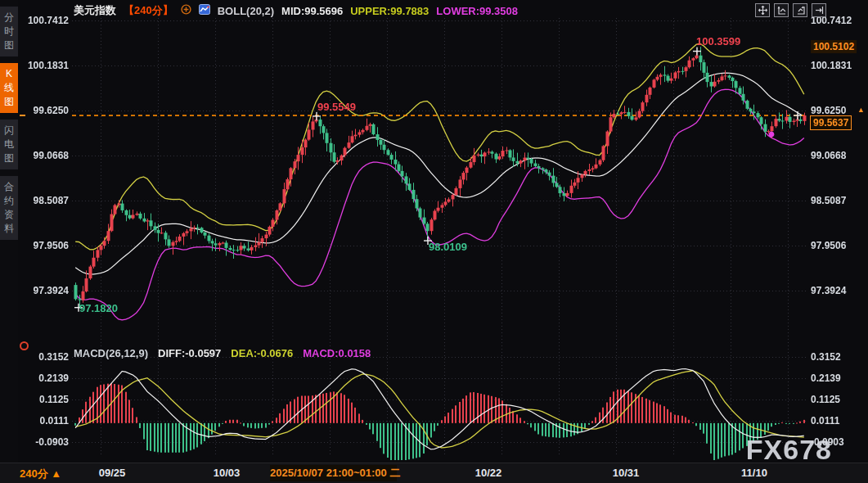  Describe the element at coordinates (834, 201) in the screenshot. I see `price-axis-right-label: 98.5087` at that location.